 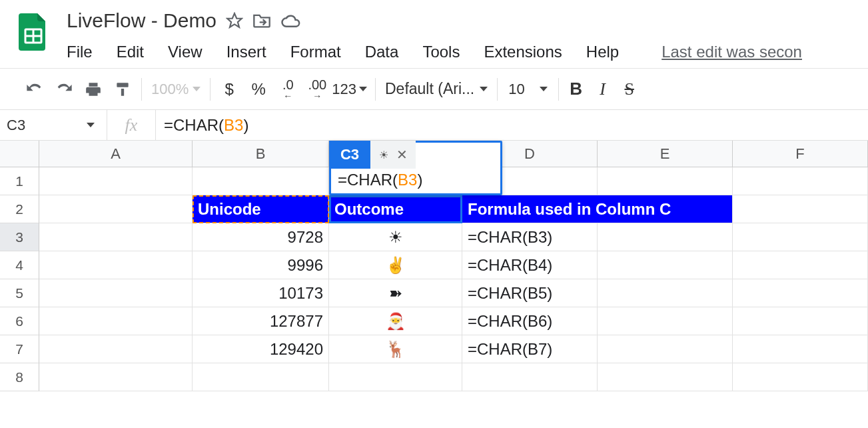 I want to click on select-all-cell, so click(x=20, y=154).